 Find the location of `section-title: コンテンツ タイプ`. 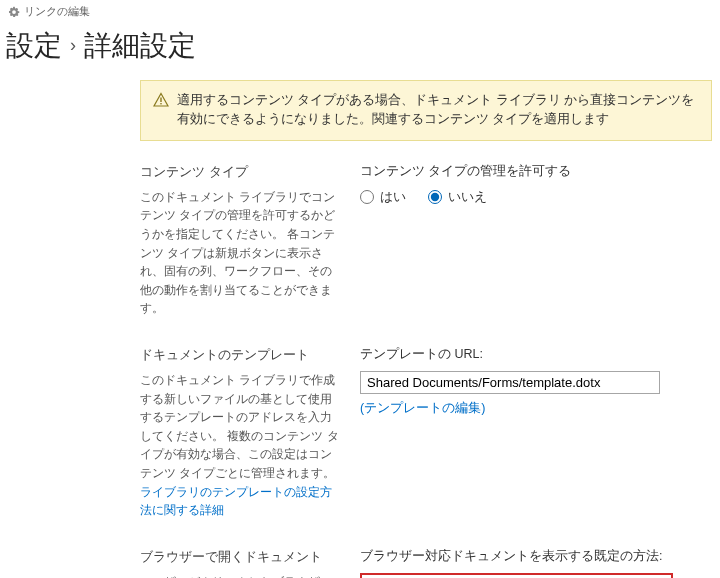

section-title: コンテンツ タイプ is located at coordinates (240, 172).